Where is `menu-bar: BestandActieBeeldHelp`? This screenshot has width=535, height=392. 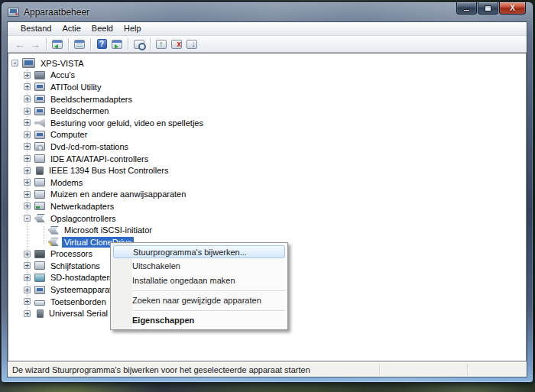 menu-bar: BestandActieBeeldHelp is located at coordinates (268, 29).